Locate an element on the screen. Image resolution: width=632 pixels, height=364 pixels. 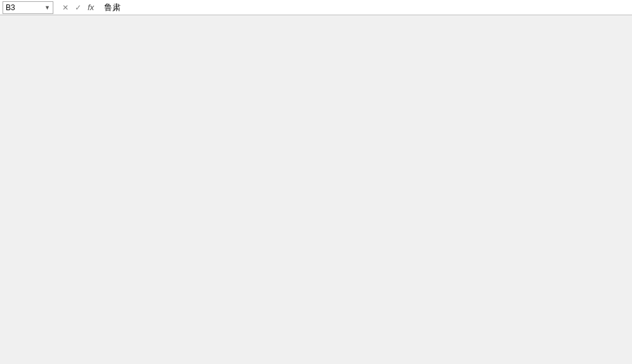
name-box-value: B3 is located at coordinates (10, 8).